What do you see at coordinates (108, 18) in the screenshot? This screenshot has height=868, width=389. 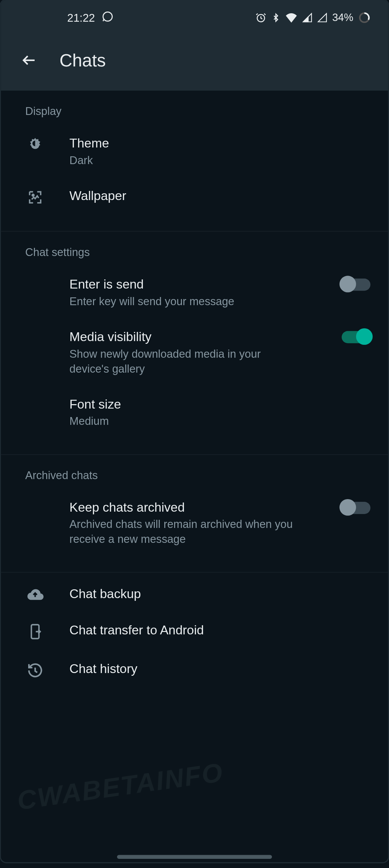 I see `whatsapp-status-icon` at bounding box center [108, 18].